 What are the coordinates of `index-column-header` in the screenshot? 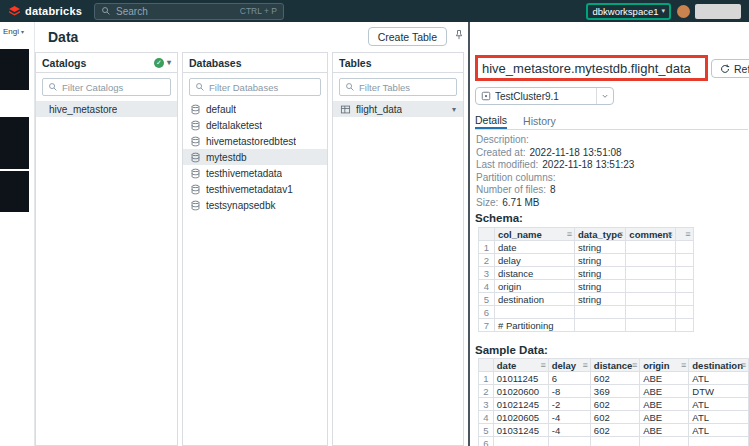 It's located at (486, 366).